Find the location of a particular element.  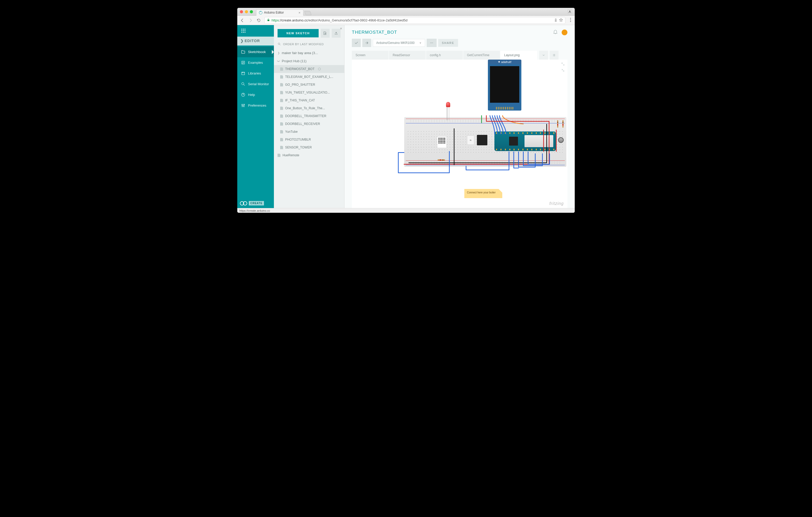

sketchbook-panel: × NEW SKETCH ORDER BY LAST MODIFIED ❯ ma… is located at coordinates (309, 117).